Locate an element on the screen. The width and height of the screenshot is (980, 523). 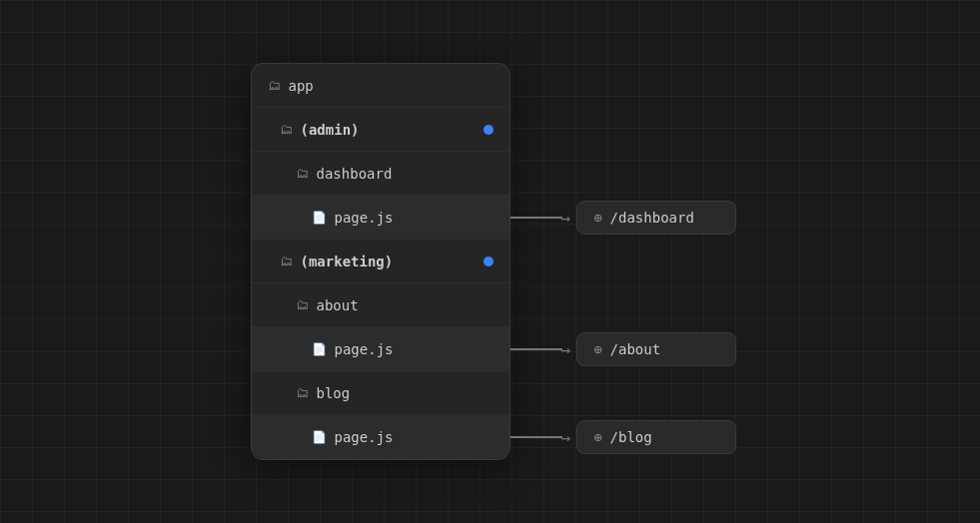
tree-label-blog: blog is located at coordinates (406, 393).